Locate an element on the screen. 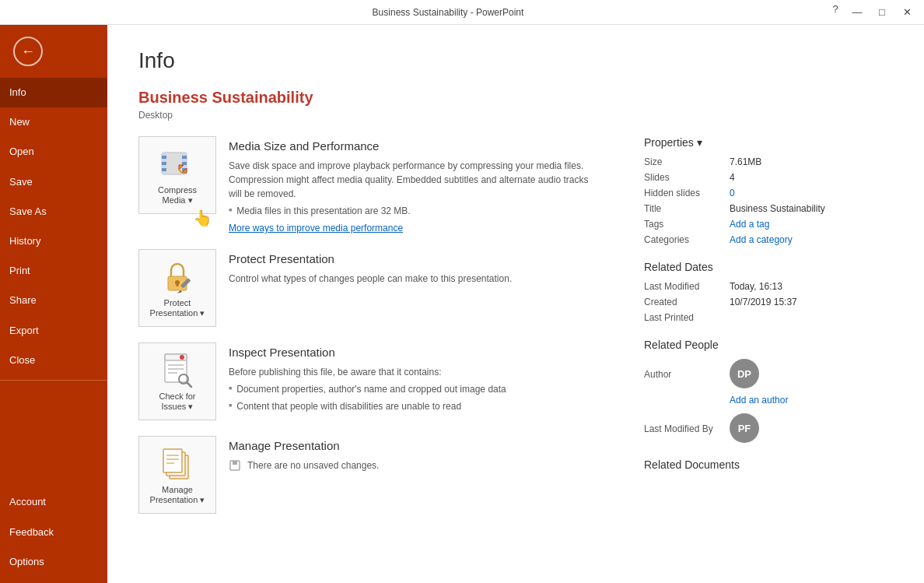 The width and height of the screenshot is (924, 583). unsaved-icon is located at coordinates (235, 465).